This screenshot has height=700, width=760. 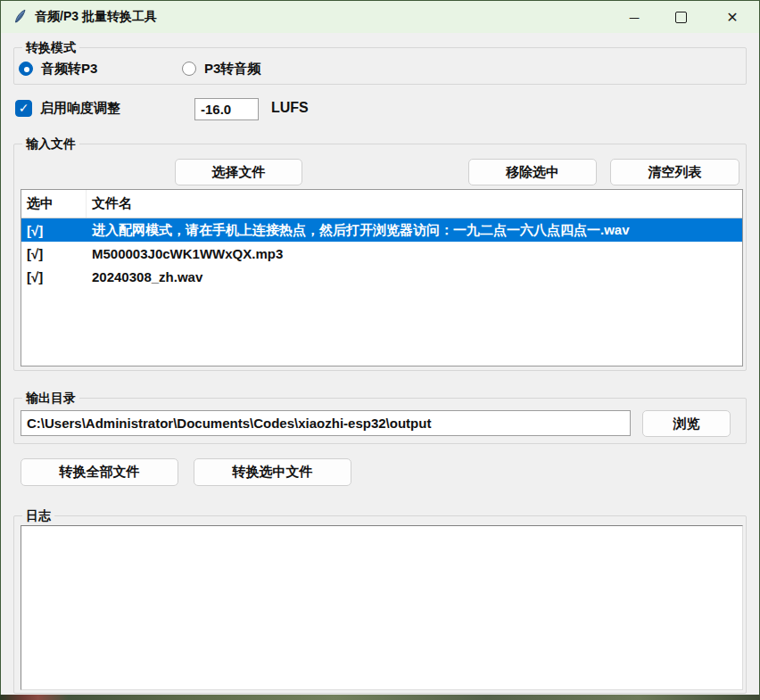 What do you see at coordinates (51, 48) in the screenshot?
I see `conversion-mode-label: 转换模式` at bounding box center [51, 48].